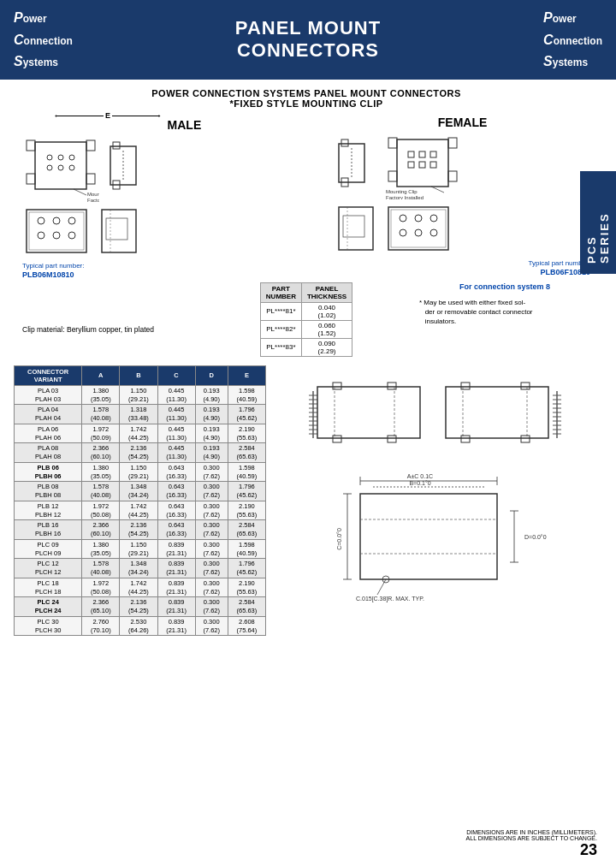 This screenshot has height=866, width=616. I want to click on panel-table-row: PL****83* 0.090(2.29), so click(306, 347).